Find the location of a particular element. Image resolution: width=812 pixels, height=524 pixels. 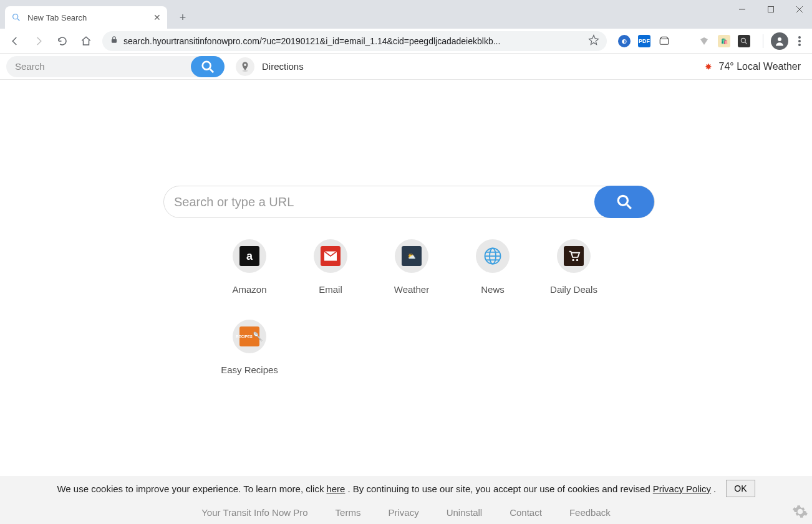

cookie-text-mid: . By continuing to use our site, you acc… is located at coordinates (499, 488).